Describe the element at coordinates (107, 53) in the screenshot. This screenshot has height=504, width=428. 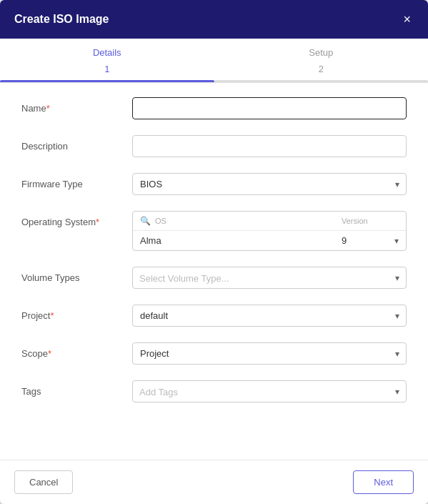
I see `tab-details-label: Details` at that location.